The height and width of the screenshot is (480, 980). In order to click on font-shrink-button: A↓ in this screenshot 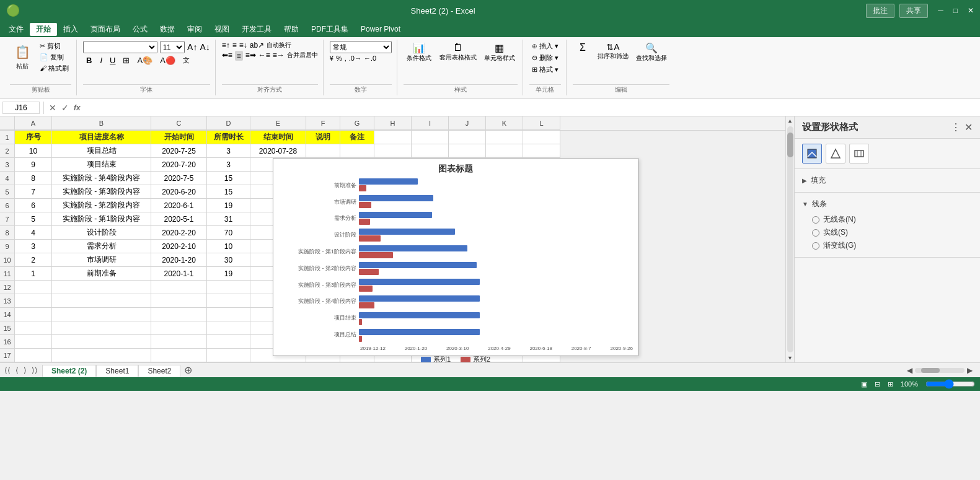, I will do `click(205, 47)`.